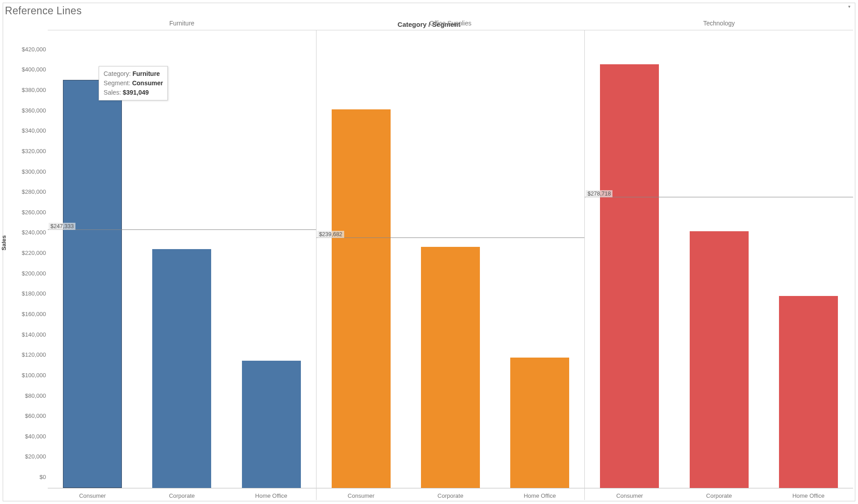 This screenshot has height=504, width=858. What do you see at coordinates (4, 243) in the screenshot?
I see `y-axis-title: Sales` at bounding box center [4, 243].